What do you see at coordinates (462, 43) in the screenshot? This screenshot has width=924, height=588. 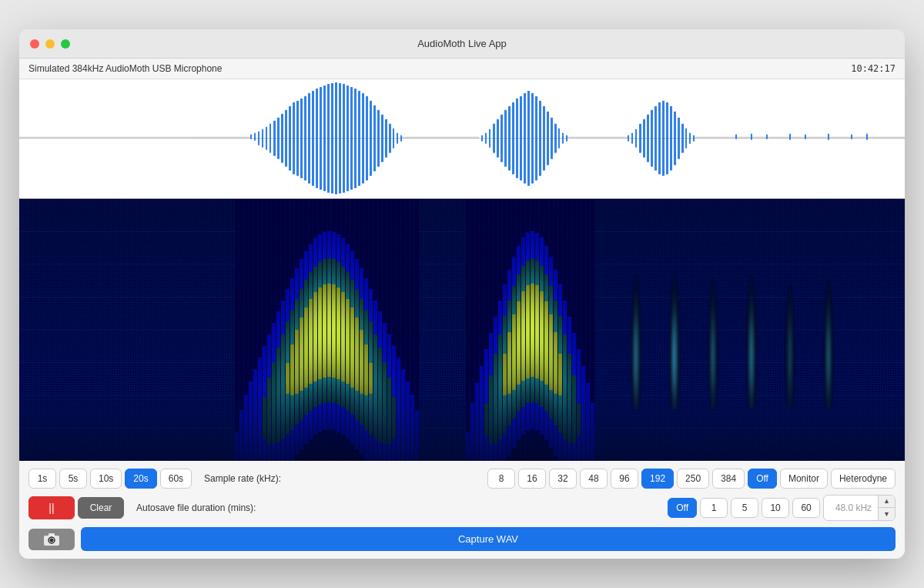 I see `window-title: AudioMoth Live App` at bounding box center [462, 43].